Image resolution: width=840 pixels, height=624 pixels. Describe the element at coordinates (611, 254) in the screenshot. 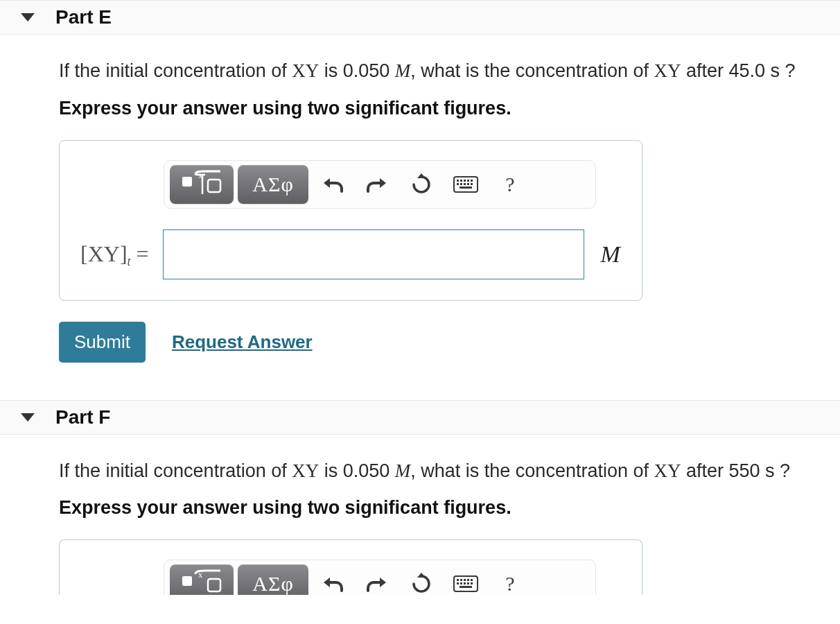

I see `answer-unit: M` at that location.